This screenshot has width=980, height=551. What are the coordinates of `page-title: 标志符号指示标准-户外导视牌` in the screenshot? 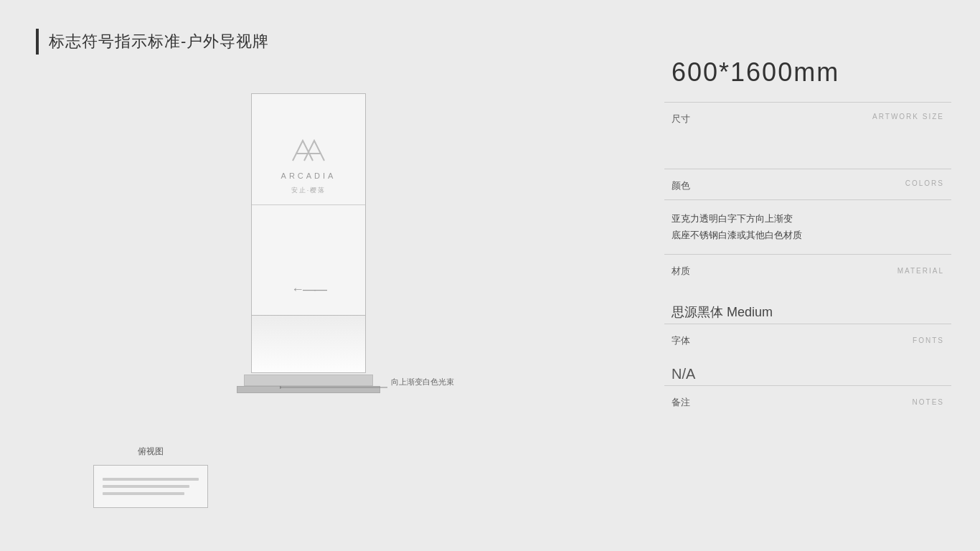 It's located at (159, 42).